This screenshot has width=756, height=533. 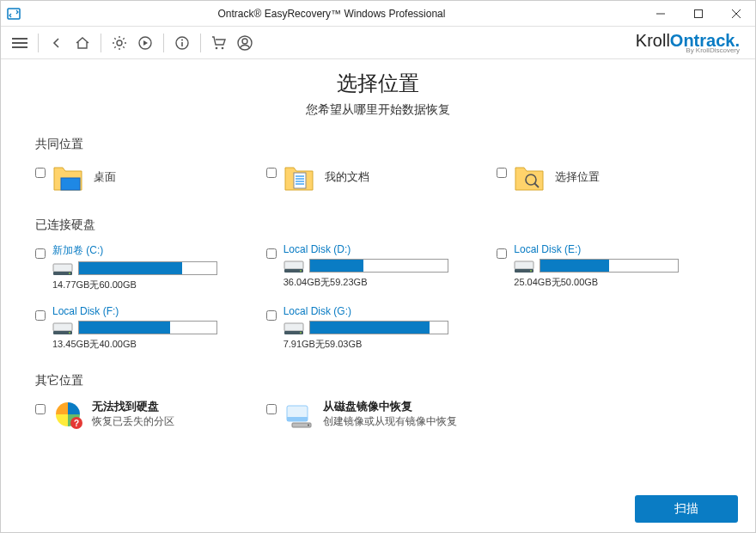 What do you see at coordinates (82, 43) in the screenshot?
I see `home-button` at bounding box center [82, 43].